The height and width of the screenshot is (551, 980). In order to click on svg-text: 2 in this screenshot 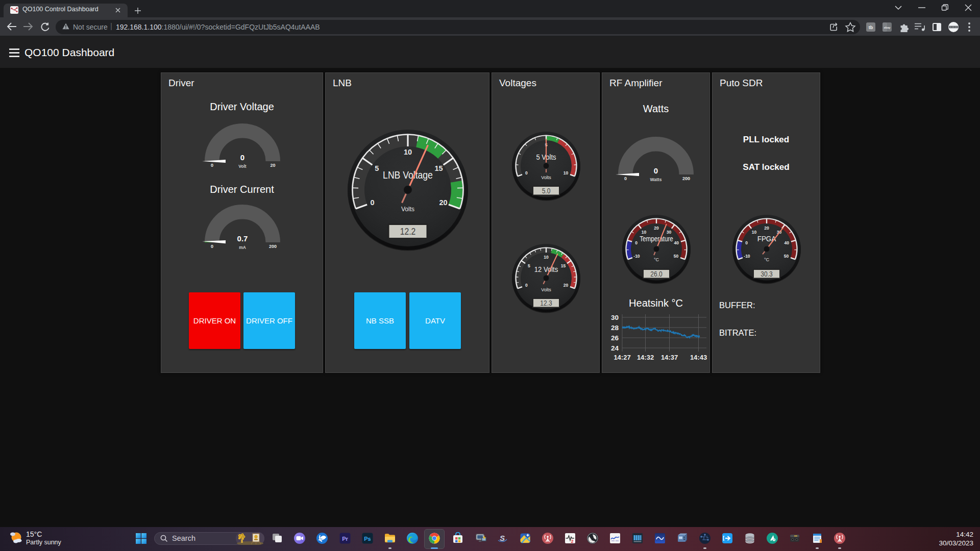, I will do `click(572, 541)`.